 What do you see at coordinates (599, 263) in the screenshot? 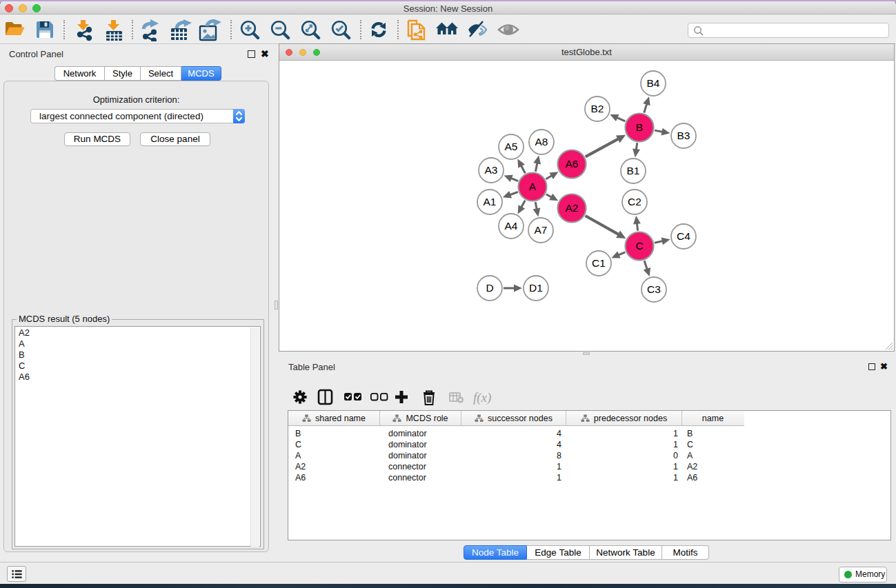
I see `svg-text: C1` at bounding box center [599, 263].